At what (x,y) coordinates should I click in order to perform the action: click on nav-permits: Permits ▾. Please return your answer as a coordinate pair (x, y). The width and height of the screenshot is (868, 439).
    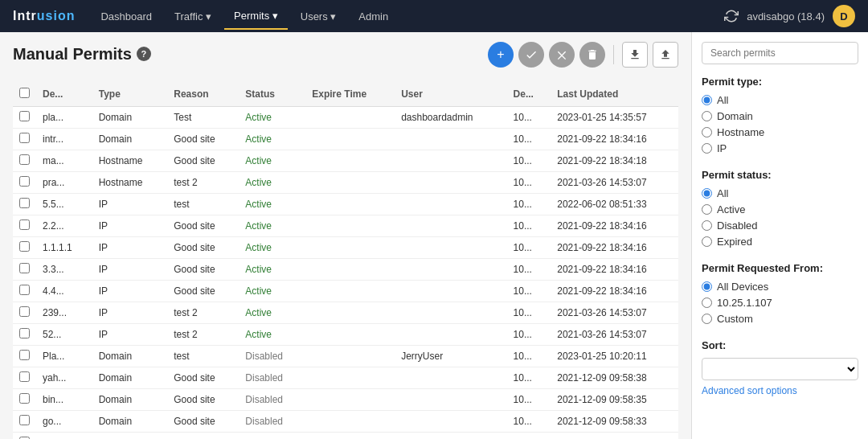
    Looking at the image, I should click on (256, 16).